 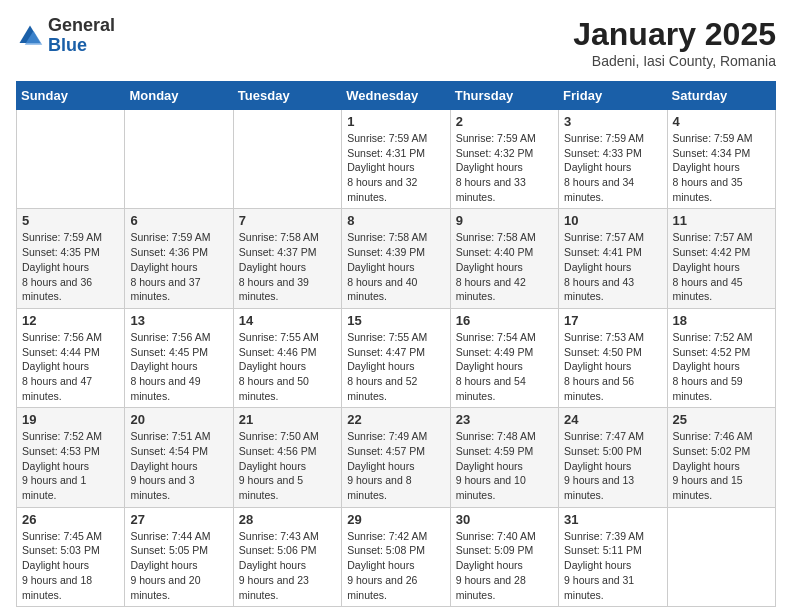 I want to click on sunset-label: Sunset: 5:06 PM, so click(x=278, y=550).